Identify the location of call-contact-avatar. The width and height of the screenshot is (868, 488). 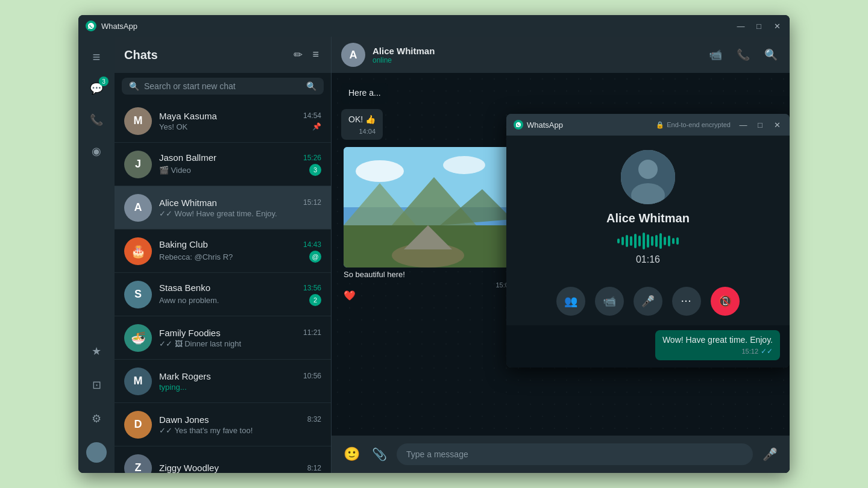
(648, 177).